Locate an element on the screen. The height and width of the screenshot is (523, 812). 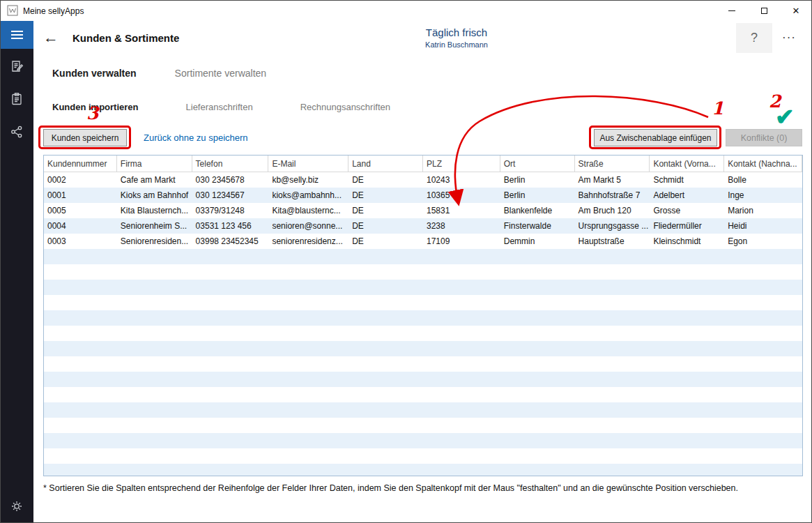
column-header-2: Telefon is located at coordinates (231, 163).